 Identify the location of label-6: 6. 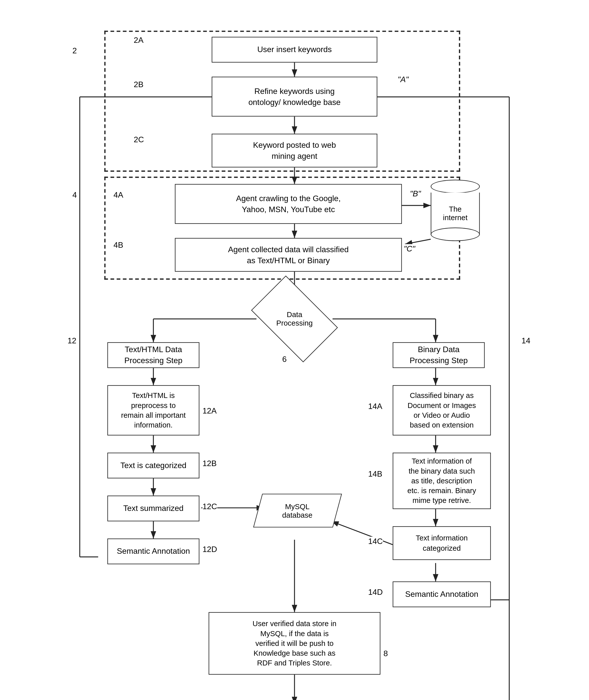
(284, 359).